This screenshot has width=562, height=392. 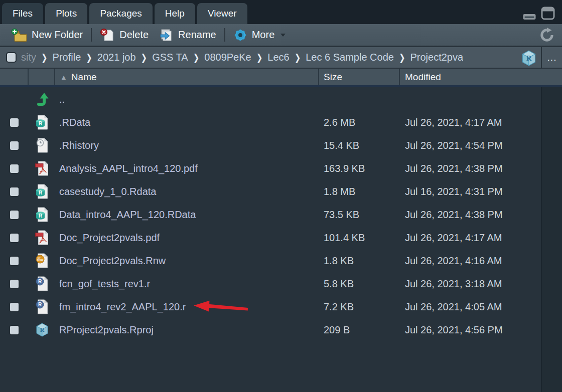 I want to click on annotation-red-arrow-icon, so click(x=221, y=307).